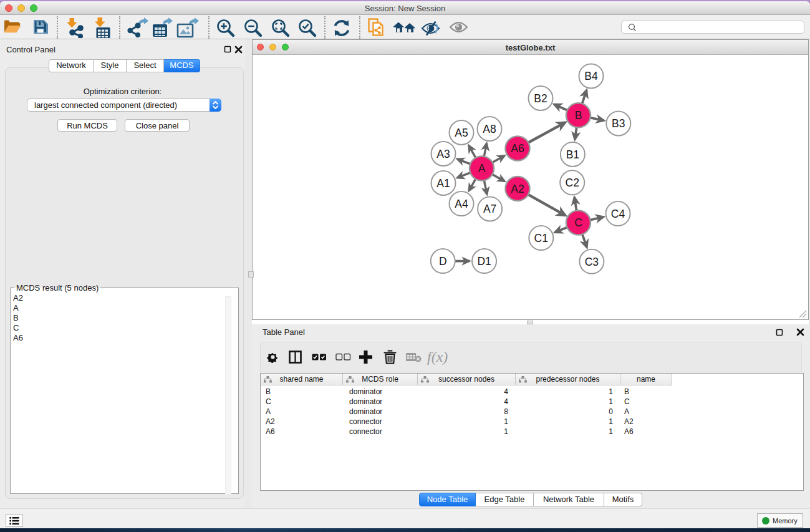  Describe the element at coordinates (619, 214) in the screenshot. I see `svg-text: C4` at that location.